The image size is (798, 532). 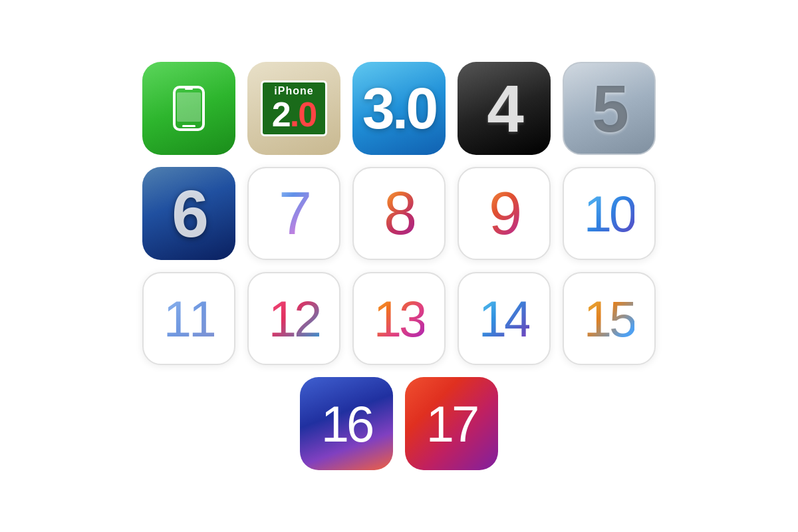 I want to click on ios7-icon: 7, so click(x=294, y=213).